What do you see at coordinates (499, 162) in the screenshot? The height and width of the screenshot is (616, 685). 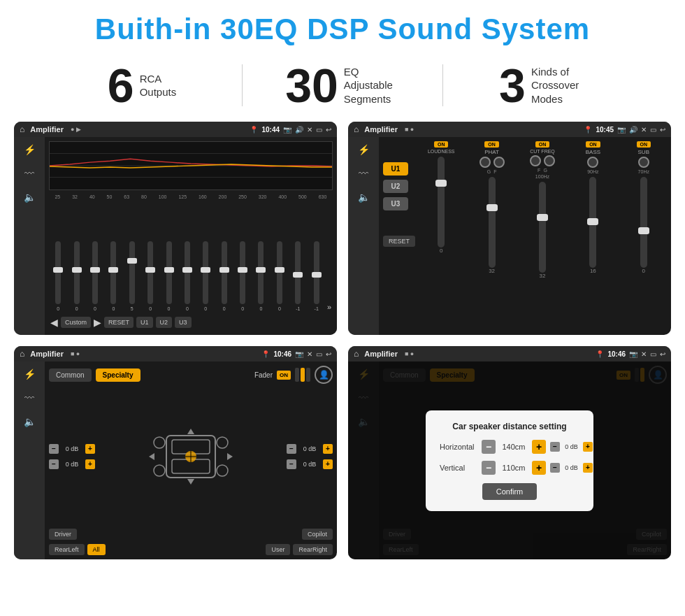 I see `phat-knob-f` at bounding box center [499, 162].